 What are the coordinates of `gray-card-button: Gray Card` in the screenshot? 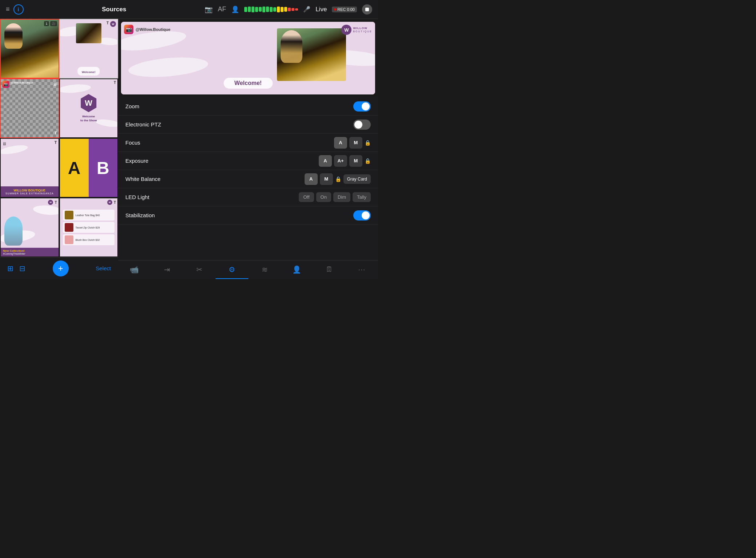 It's located at (357, 179).